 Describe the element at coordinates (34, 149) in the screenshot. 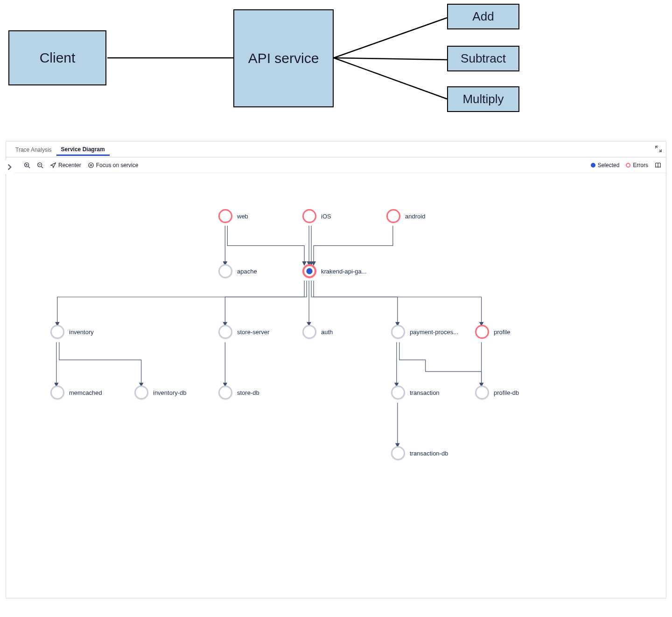

I see `tab-trace-analysis: Trace Analysis` at that location.